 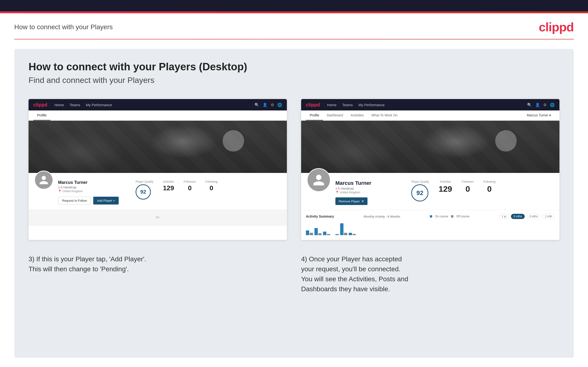 I want to click on left-profile-area: Marcus Turner 1-5 Handicap 📍 United King…, so click(x=158, y=191).